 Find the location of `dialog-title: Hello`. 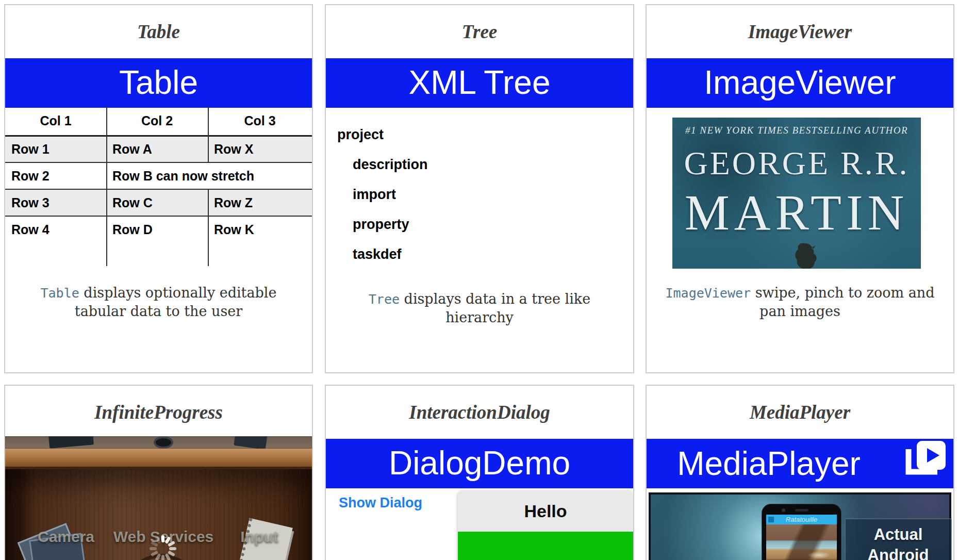

dialog-title: Hello is located at coordinates (546, 512).